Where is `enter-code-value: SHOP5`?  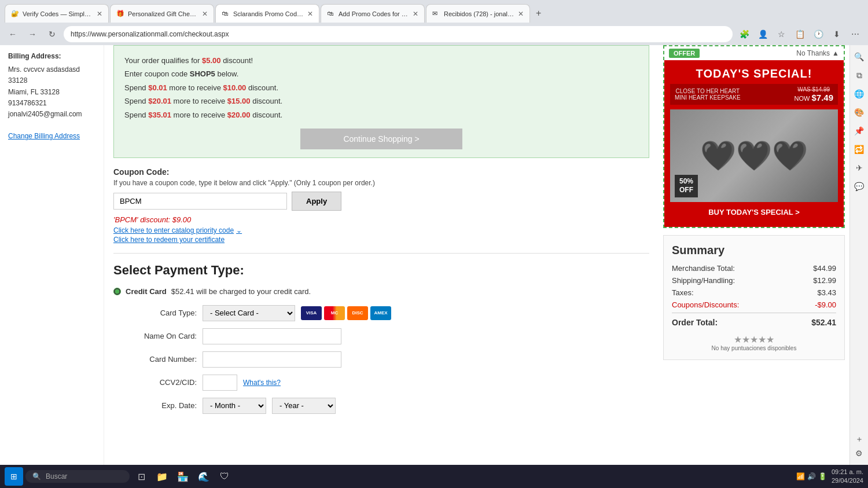
enter-code-value: SHOP5 is located at coordinates (203, 74).